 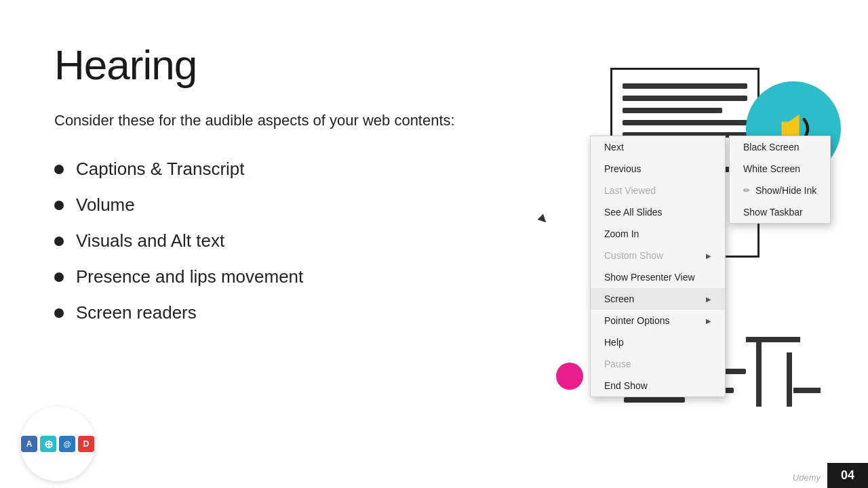 What do you see at coordinates (709, 256) in the screenshot?
I see `submenu-arrow-icon: ▶` at bounding box center [709, 256].